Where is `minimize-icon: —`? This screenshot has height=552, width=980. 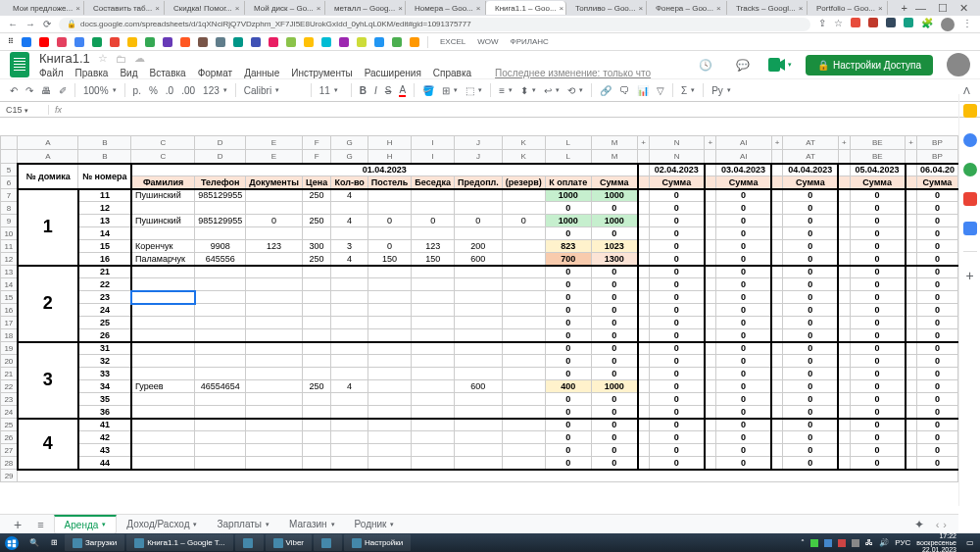
minimize-icon: — is located at coordinates (921, 8).